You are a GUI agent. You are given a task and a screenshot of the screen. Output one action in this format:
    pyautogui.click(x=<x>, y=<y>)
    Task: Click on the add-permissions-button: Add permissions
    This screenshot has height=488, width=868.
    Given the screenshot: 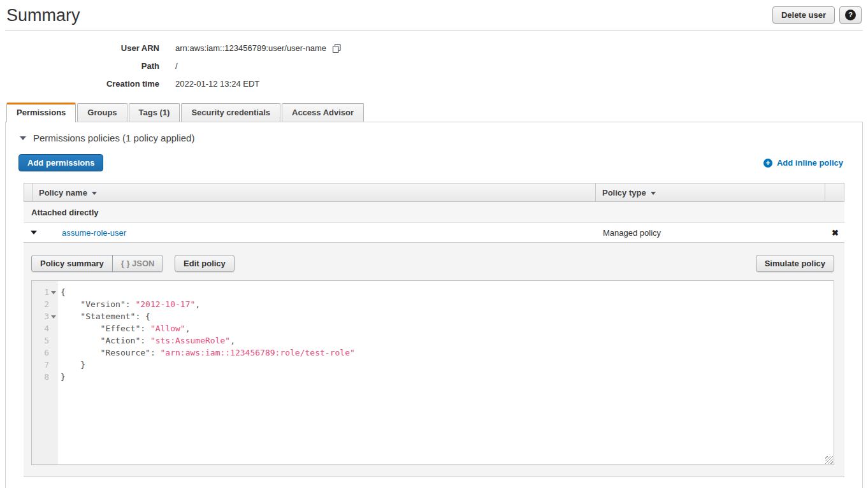 What is the action you would take?
    pyautogui.click(x=61, y=163)
    